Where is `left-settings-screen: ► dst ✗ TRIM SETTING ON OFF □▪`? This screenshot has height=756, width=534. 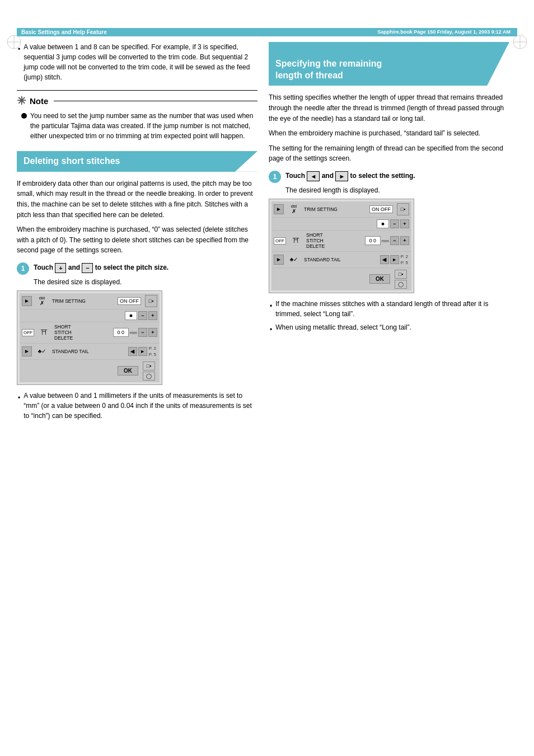 left-settings-screen: ► dst ✗ TRIM SETTING ON OFF □▪ is located at coordinates (90, 338).